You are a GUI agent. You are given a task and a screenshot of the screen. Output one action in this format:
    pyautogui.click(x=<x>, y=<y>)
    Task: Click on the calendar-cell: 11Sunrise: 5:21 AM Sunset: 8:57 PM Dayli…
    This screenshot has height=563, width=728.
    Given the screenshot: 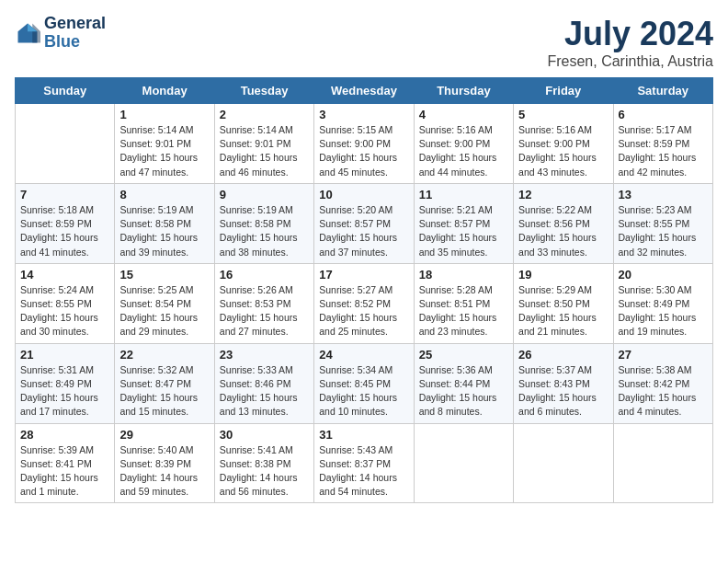 What is the action you would take?
    pyautogui.click(x=463, y=223)
    